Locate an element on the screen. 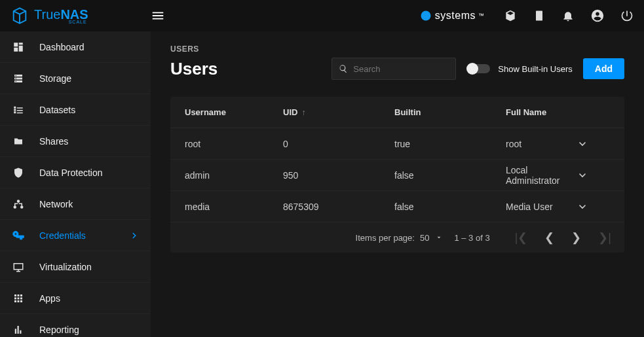  virtualization-icon is located at coordinates (18, 267).